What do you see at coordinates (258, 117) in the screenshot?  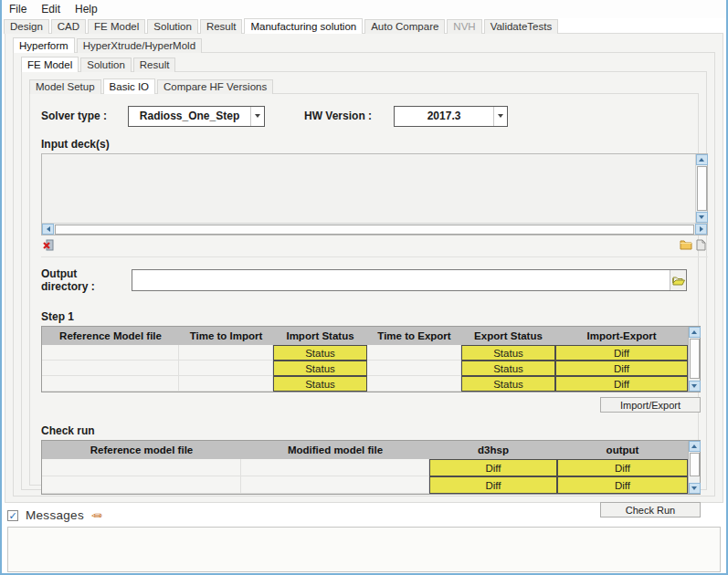 I see `solver-type-dropdown-icon` at bounding box center [258, 117].